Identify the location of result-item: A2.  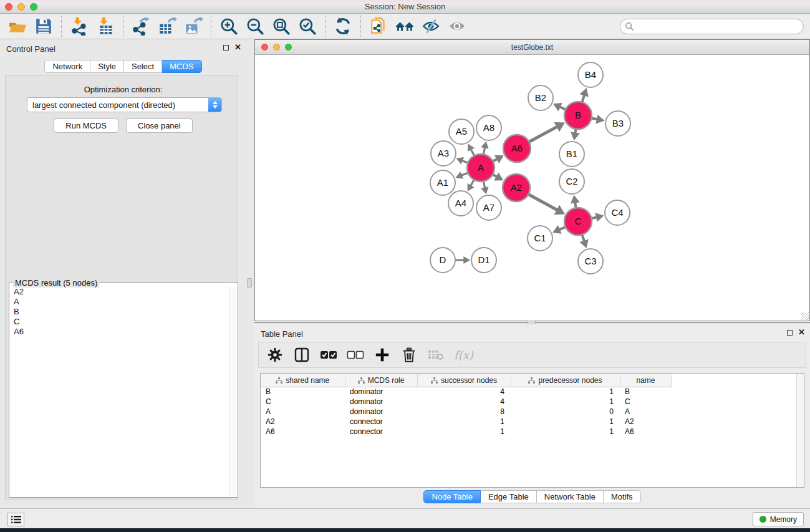
(120, 292).